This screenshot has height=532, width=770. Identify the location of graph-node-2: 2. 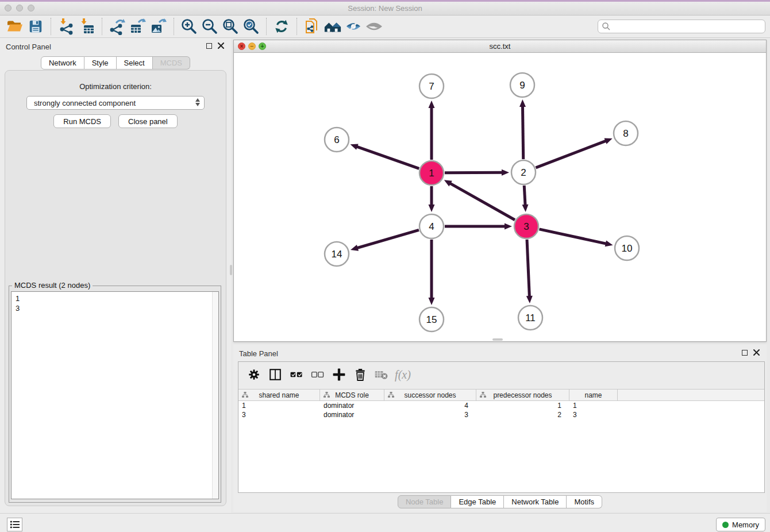
(523, 172).